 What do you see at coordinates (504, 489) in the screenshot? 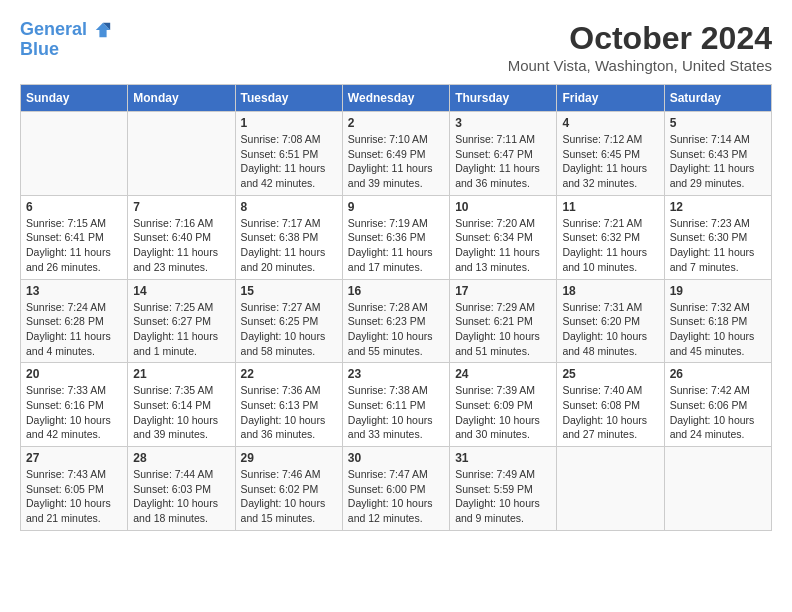
I see `calendar-cell: 31Sunrise: 7:49 AM Sunset: 5:59 PM Dayli…` at bounding box center [504, 489].